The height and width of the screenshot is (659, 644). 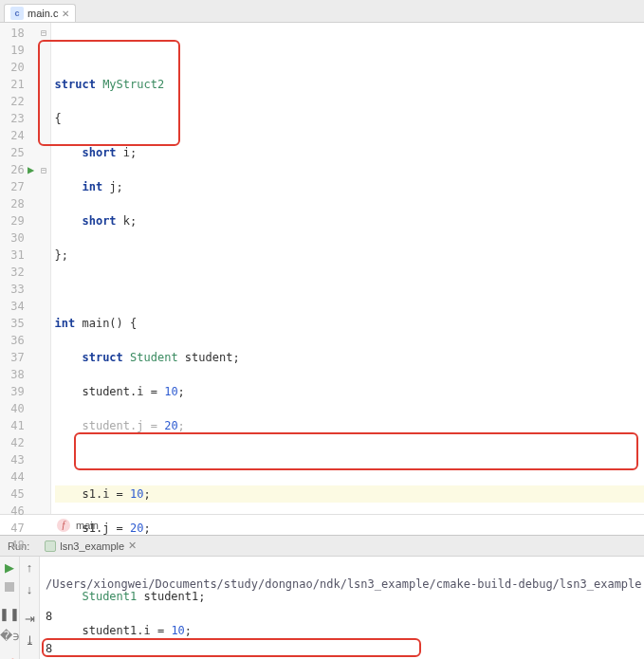 I want to click on c-file-icon: c, so click(x=17, y=13).